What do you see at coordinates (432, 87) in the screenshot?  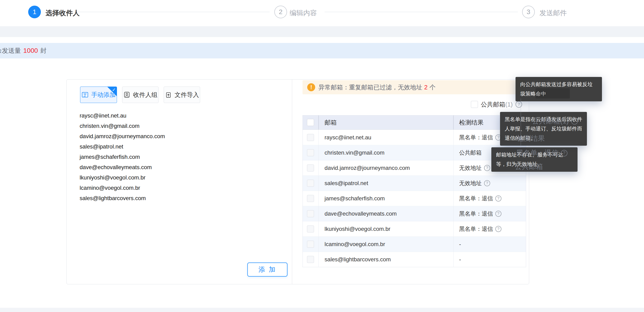 I see `warning-suffix: 个` at bounding box center [432, 87].